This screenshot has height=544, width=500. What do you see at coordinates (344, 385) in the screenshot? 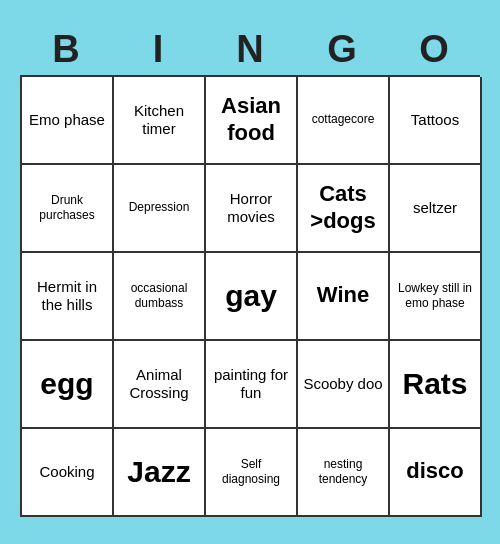
I see `bingo-cell-18: Scooby doo` at bounding box center [344, 385].